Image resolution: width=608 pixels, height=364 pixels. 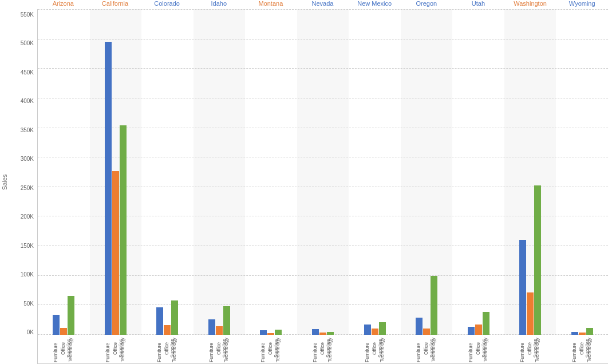 What do you see at coordinates (116, 172) in the screenshot?
I see `state-group-california` at bounding box center [116, 172].